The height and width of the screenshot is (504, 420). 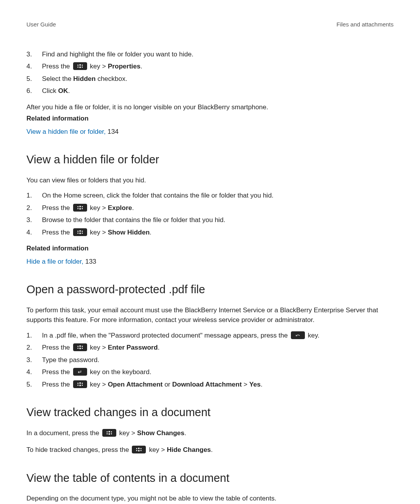 I want to click on step-bold: Explore, so click(x=120, y=208).